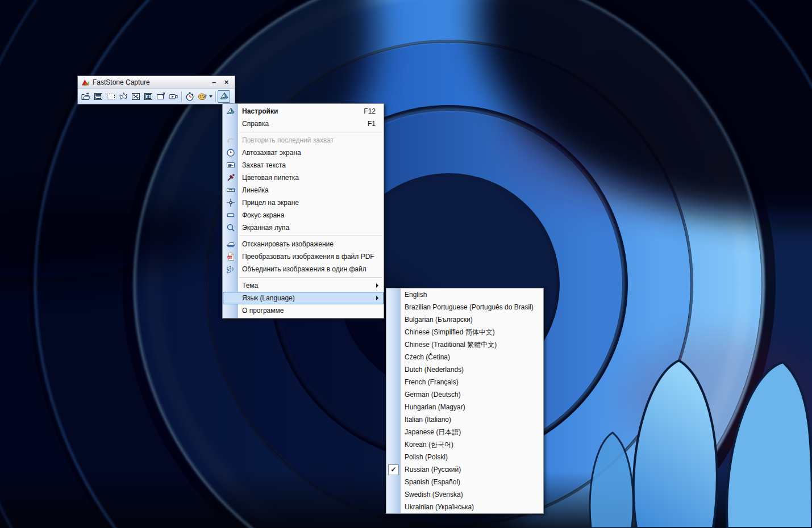 The height and width of the screenshot is (528, 812). Describe the element at coordinates (465, 457) in the screenshot. I see `submenu-item-polish: Polish (Polski)` at that location.